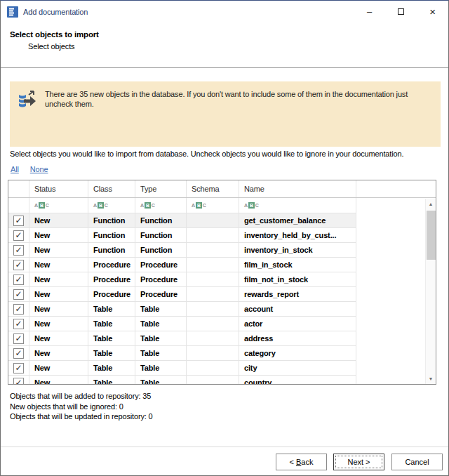 Image resolution: width=449 pixels, height=476 pixels. I want to click on cancel-button: Cancel, so click(417, 462).